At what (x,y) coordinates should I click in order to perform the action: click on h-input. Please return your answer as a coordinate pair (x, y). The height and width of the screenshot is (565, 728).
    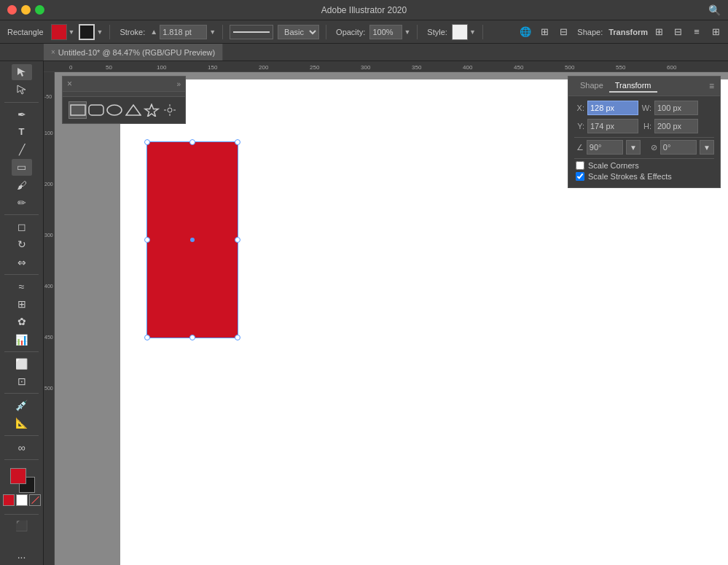
    Looking at the image, I should click on (676, 126).